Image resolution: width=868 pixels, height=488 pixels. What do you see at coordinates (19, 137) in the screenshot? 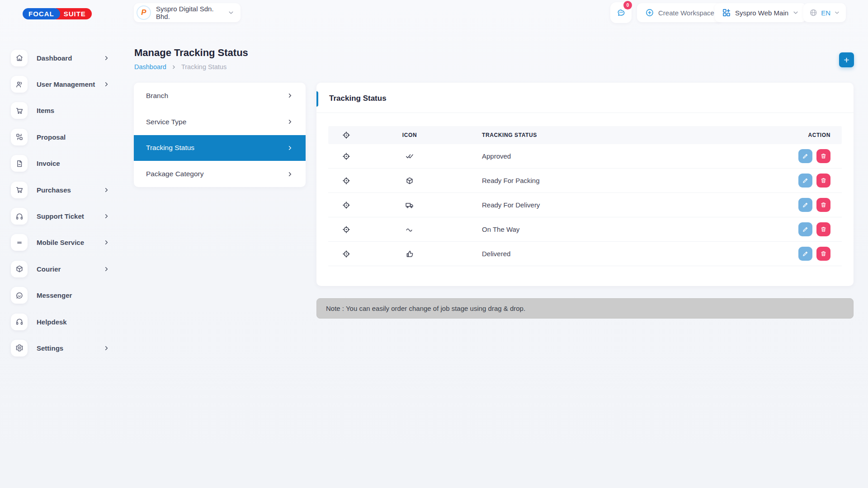
I see `swap-grid-icon` at bounding box center [19, 137].